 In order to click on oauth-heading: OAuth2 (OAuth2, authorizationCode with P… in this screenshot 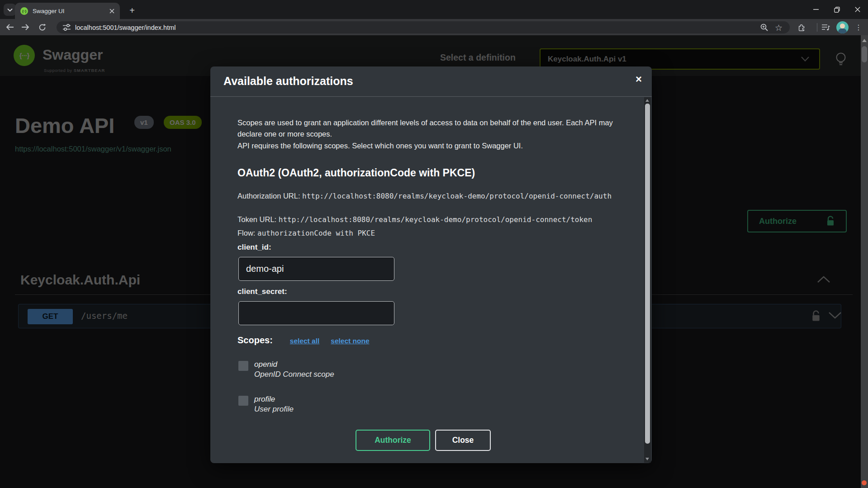, I will do `click(356, 173)`.